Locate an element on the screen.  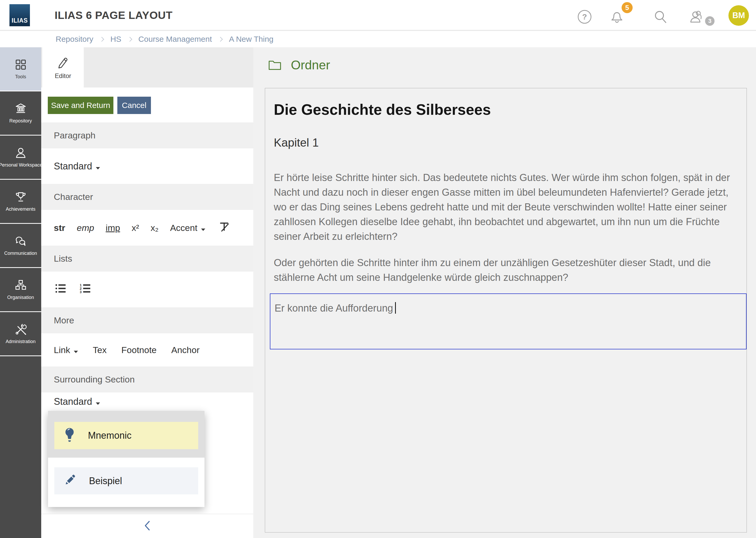
sidebar-item-achievements: Achievements is located at coordinates (21, 202).